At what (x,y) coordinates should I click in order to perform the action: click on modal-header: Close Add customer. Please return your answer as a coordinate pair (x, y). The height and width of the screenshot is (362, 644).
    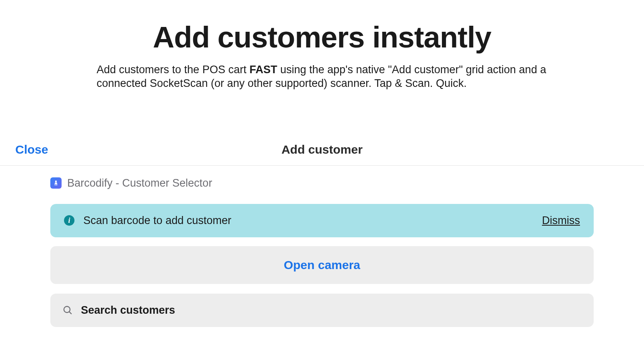
    Looking at the image, I should click on (322, 148).